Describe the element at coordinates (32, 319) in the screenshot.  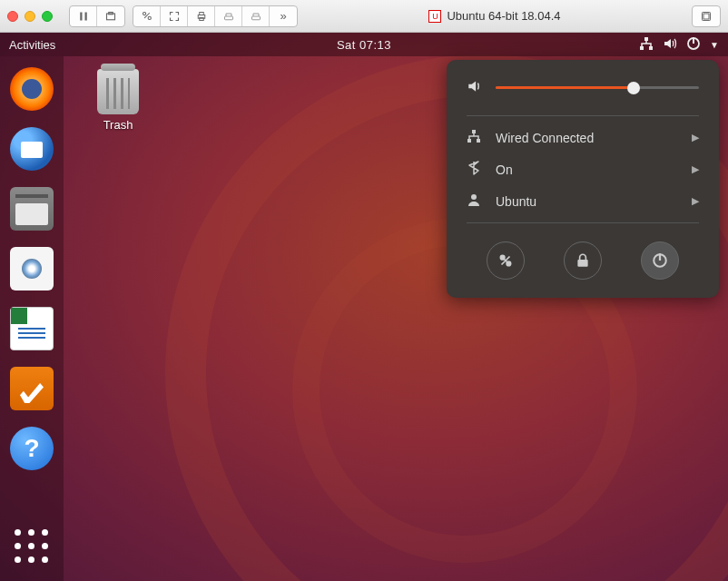
I see `ubuntu-dock: ?` at that location.